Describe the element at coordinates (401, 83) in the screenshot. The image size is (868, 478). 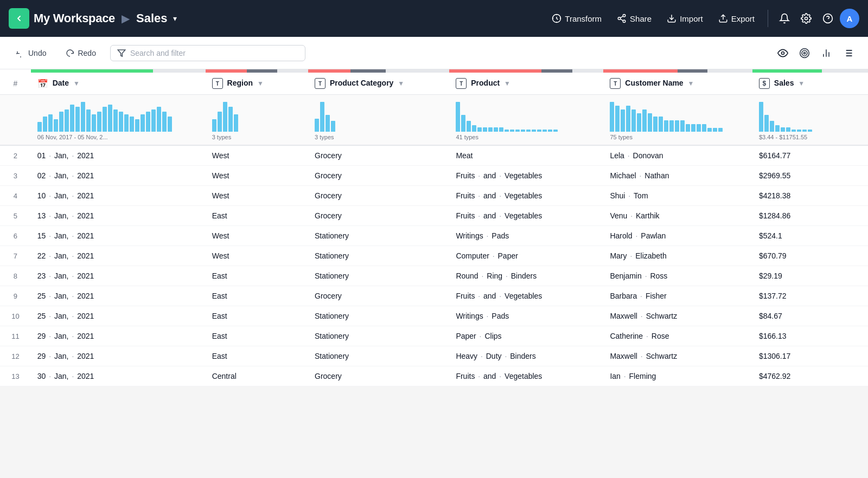
I see `prodcat-sort-icon: ▼` at that location.